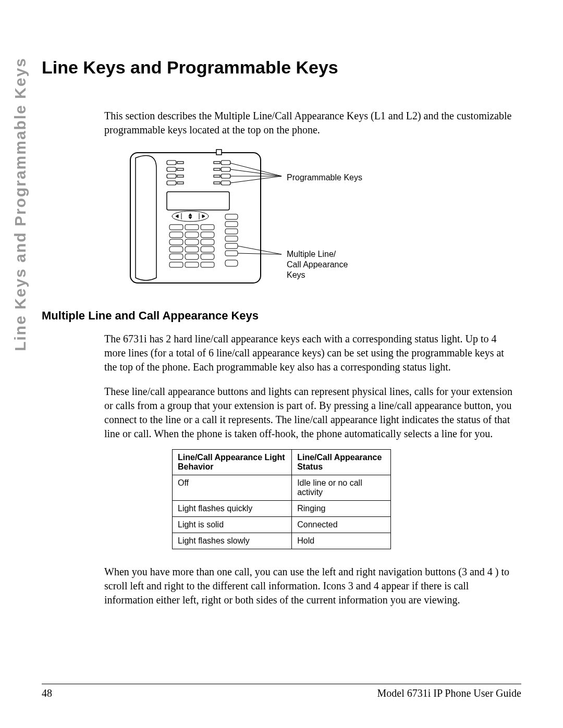 Image resolution: width=563 pixels, height=728 pixels. Describe the element at coordinates (232, 488) in the screenshot. I see `table-cell: Off` at that location.